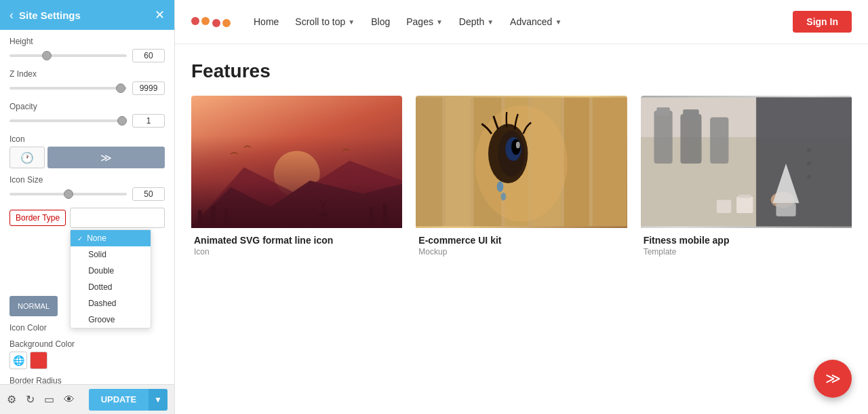 Image resolution: width=868 pixels, height=414 pixels. What do you see at coordinates (27, 157) in the screenshot?
I see `clock-icon: 🕐` at bounding box center [27, 157].